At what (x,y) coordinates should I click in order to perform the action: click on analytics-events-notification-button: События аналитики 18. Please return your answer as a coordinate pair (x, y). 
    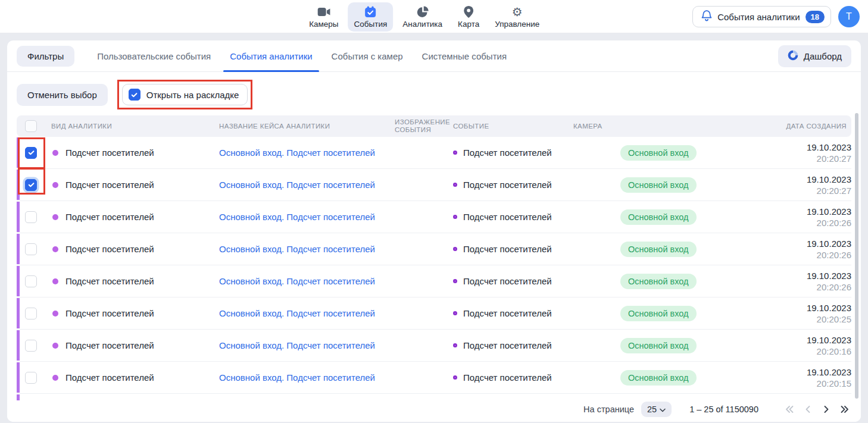
    Looking at the image, I should click on (762, 17).